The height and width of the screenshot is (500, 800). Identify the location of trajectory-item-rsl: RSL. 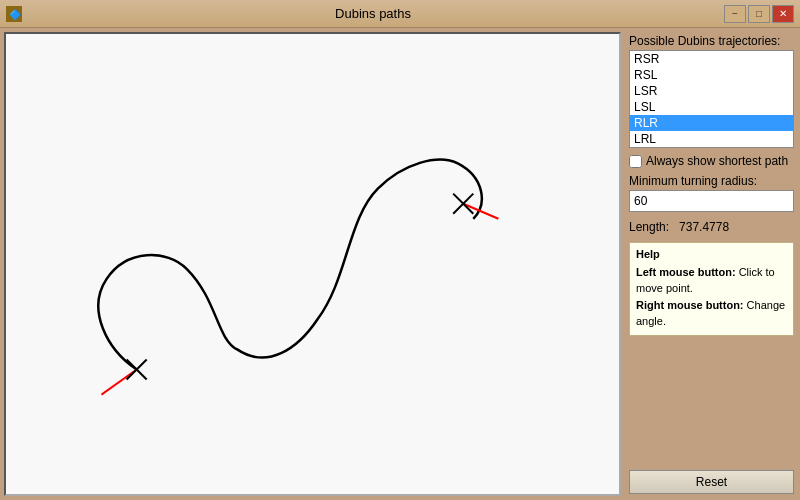
(712, 75).